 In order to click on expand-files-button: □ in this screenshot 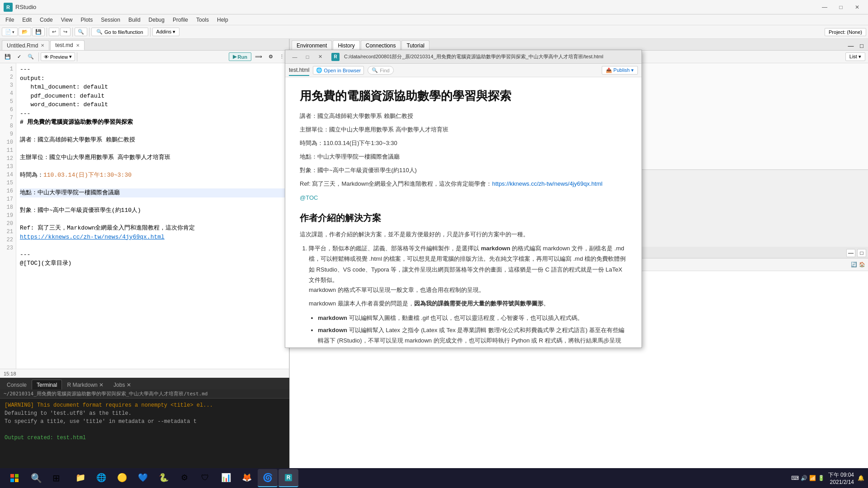, I will do `click(862, 253)`.